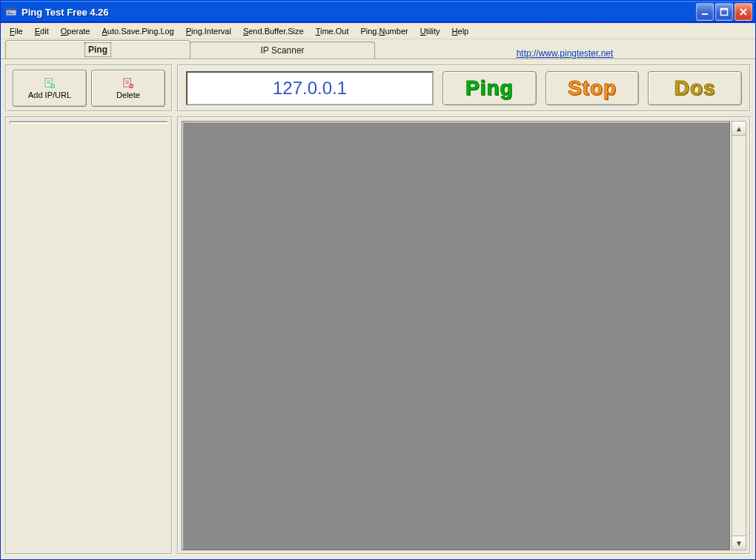  I want to click on tab-link-area: http://www.pingtester.net, so click(565, 53).